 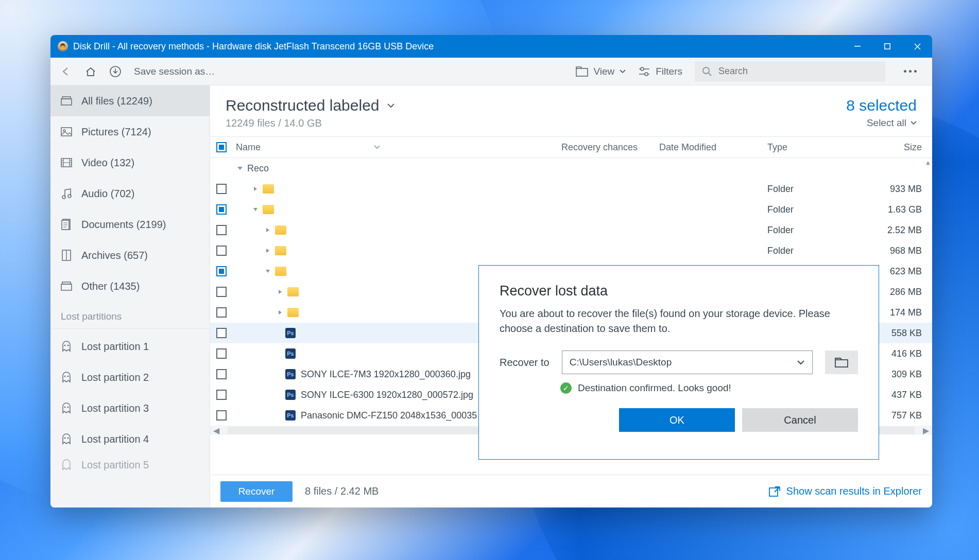 I want to click on table-row: Folder968 MB, so click(x=571, y=251).